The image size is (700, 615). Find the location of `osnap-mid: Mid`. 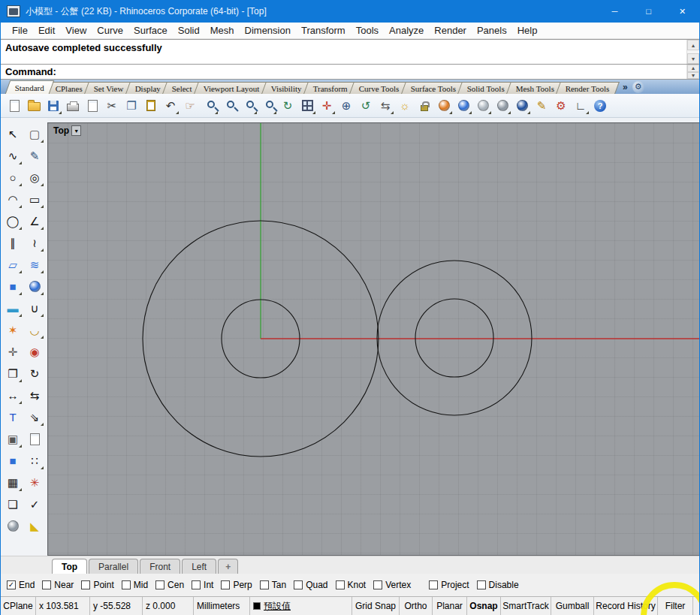

osnap-mid: Mid is located at coordinates (135, 585).